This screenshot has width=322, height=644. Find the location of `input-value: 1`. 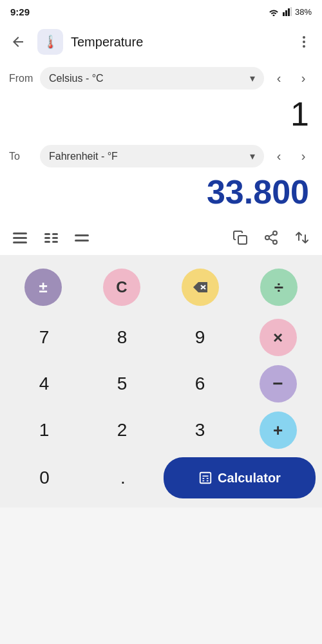

input-value: 1 is located at coordinates (161, 115).